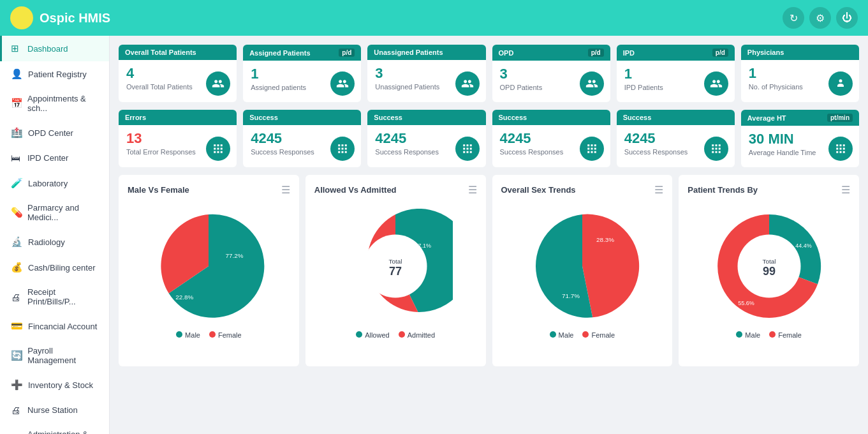 This screenshot has width=868, height=434. Describe the element at coordinates (748, 335) in the screenshot. I see `legend-male-trends: Male` at that location.